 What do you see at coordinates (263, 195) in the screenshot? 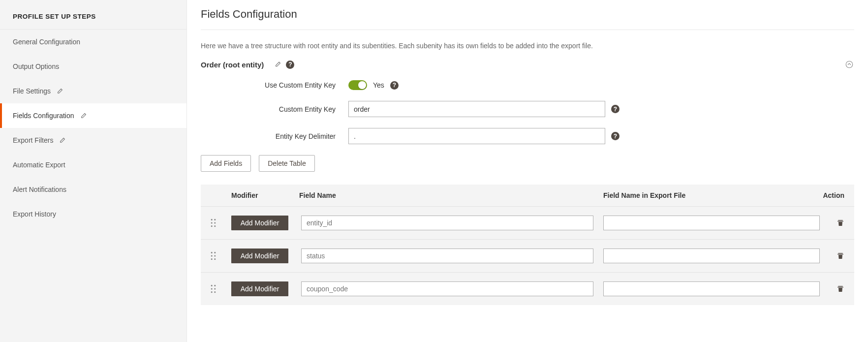
I see `col-header-modifier: Modifier` at bounding box center [263, 195].